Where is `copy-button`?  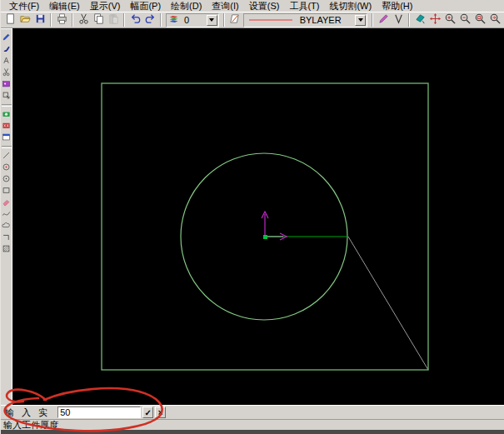
copy-button is located at coordinates (98, 20).